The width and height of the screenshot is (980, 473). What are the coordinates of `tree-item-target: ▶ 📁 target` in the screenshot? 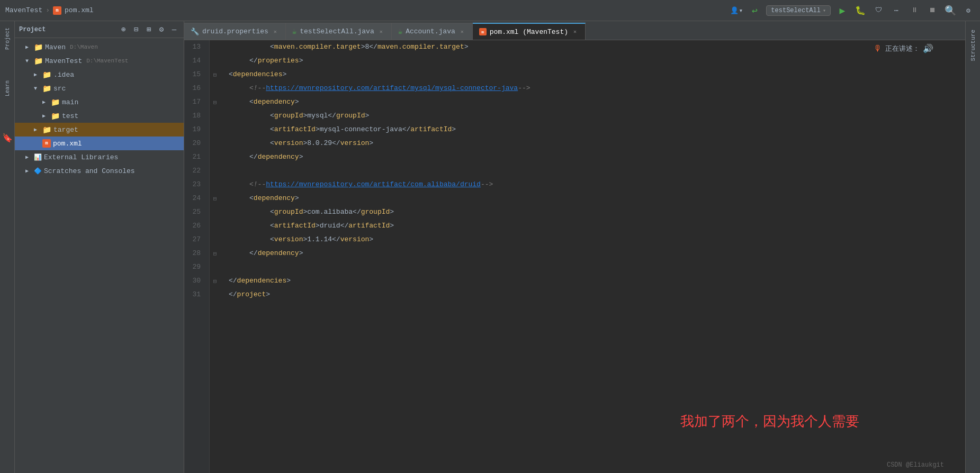 It's located at (100, 130).